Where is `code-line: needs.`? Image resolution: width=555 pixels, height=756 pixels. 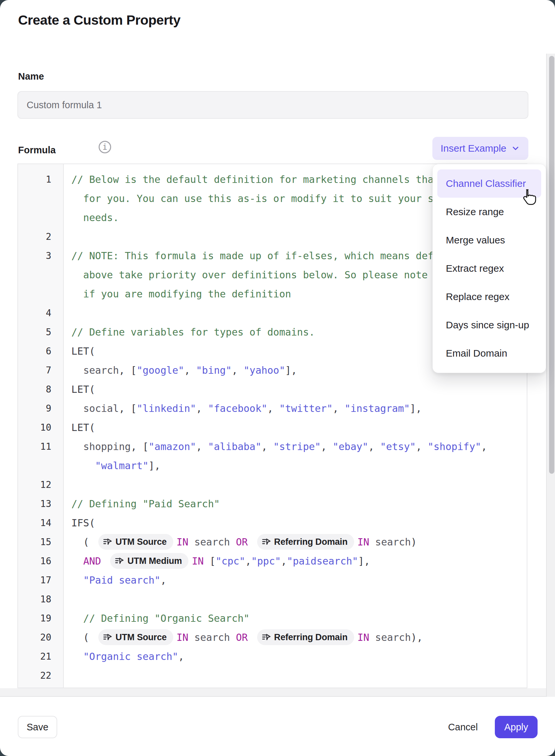 code-line: needs. is located at coordinates (91, 218).